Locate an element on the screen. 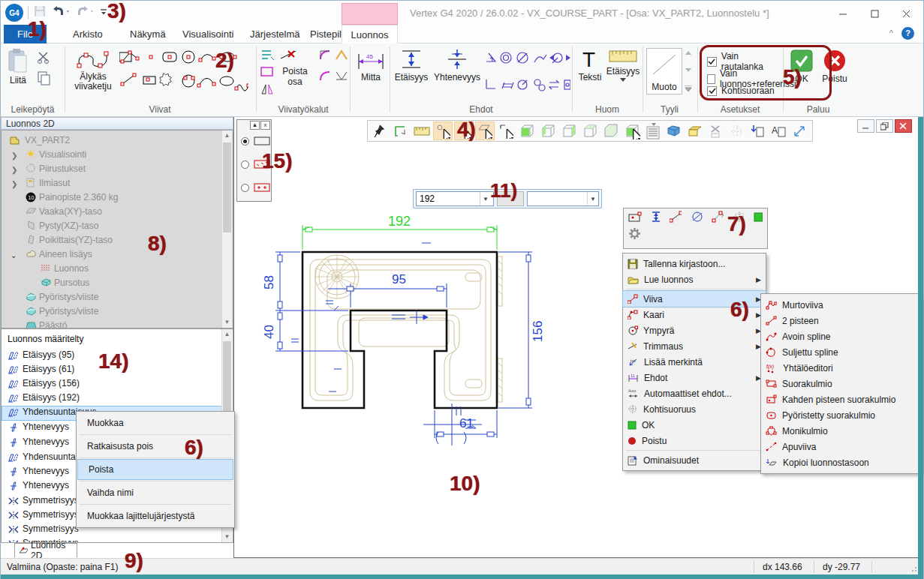  submenu-item-murtoviiva: Murtoviiva is located at coordinates (841, 304).